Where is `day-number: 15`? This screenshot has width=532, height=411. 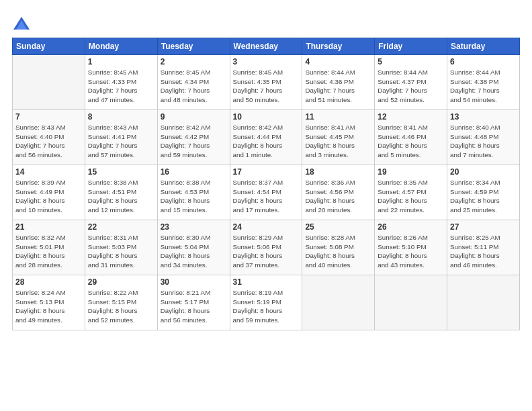 day-number: 15 is located at coordinates (121, 172).